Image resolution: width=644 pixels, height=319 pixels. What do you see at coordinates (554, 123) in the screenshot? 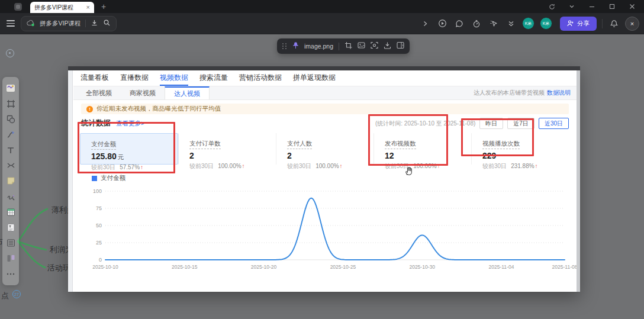
I see `range-30d-button: 近30日` at bounding box center [554, 123].